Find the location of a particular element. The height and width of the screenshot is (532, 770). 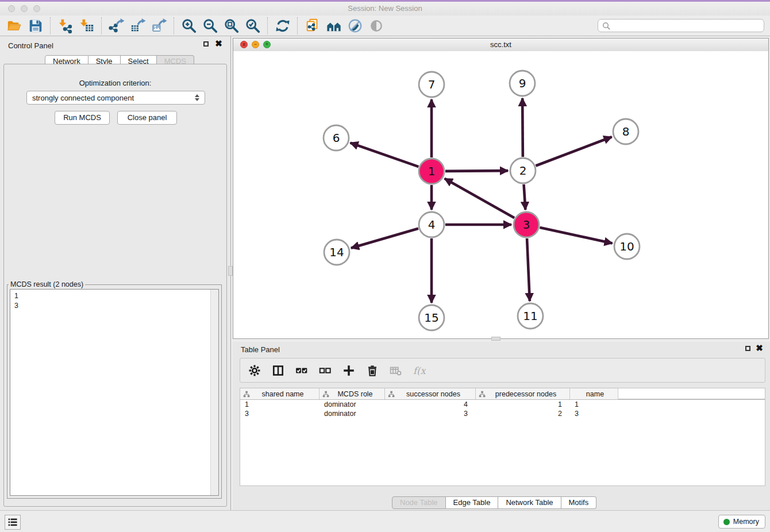

table-float-panel-icon is located at coordinates (748, 348).